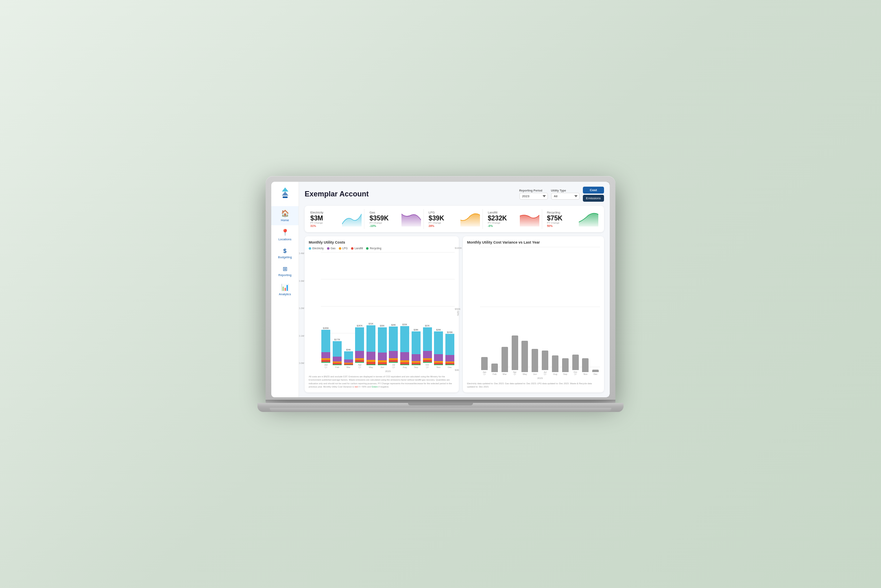 Image resolution: width=881 pixels, height=588 pixels. Describe the element at coordinates (285, 216) in the screenshot. I see `sidebar-item-home: 🏠 Home` at that location.